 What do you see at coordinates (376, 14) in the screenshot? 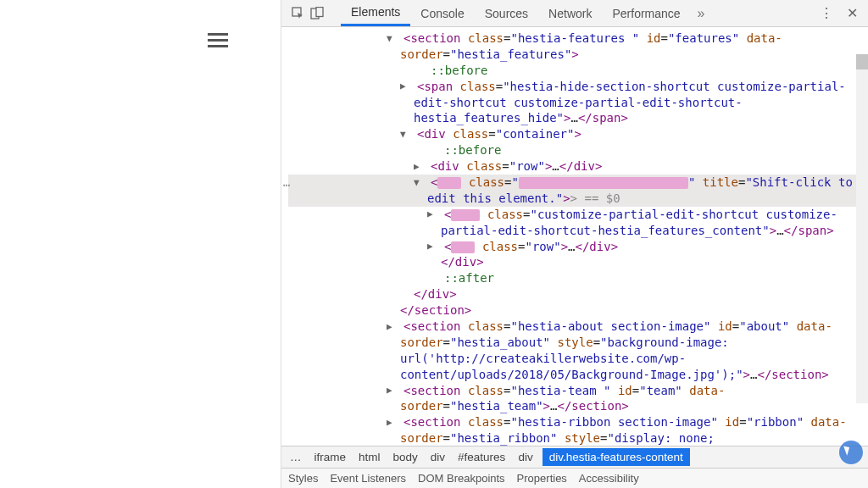
I see `tab-elements: Elements` at bounding box center [376, 14].